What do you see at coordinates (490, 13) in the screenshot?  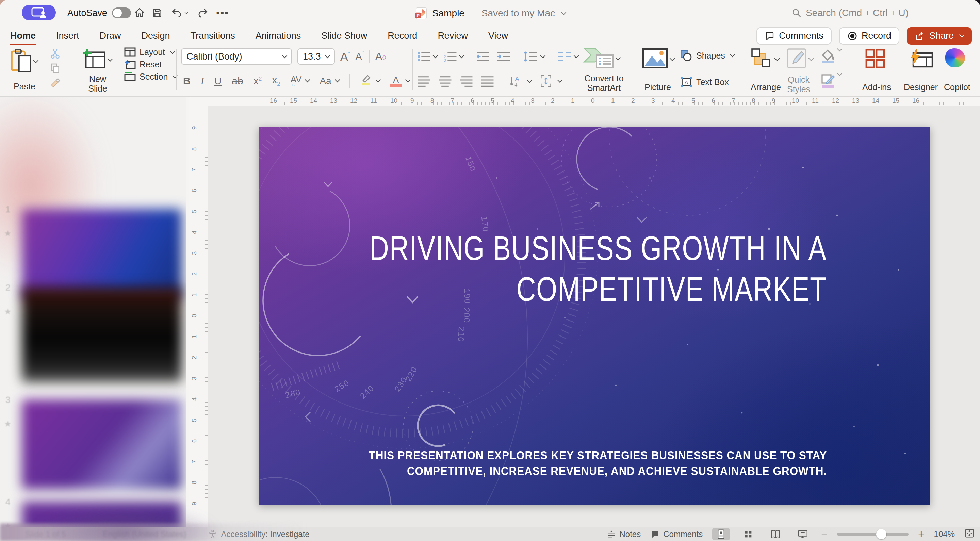 I see `document-title: P Sample — Saved to my Mac` at bounding box center [490, 13].